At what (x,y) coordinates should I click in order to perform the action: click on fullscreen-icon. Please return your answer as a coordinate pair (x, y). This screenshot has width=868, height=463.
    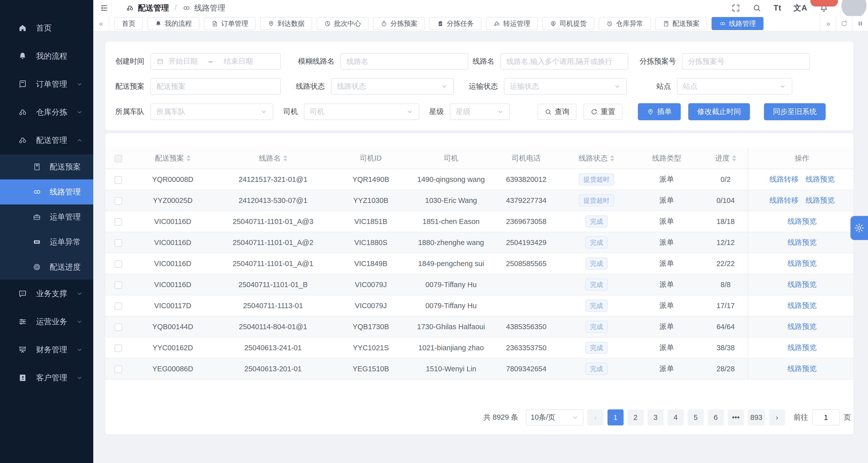
    Looking at the image, I should click on (736, 8).